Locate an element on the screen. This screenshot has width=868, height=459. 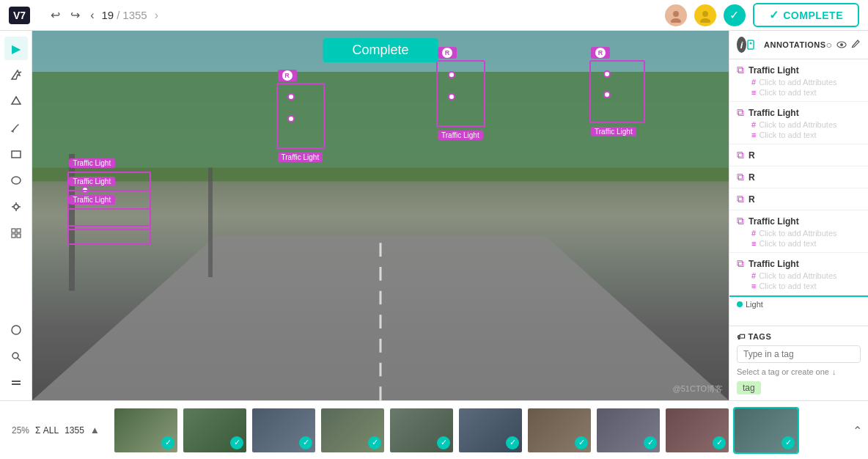
hint-arrow-icon: ↓ is located at coordinates (834, 372).